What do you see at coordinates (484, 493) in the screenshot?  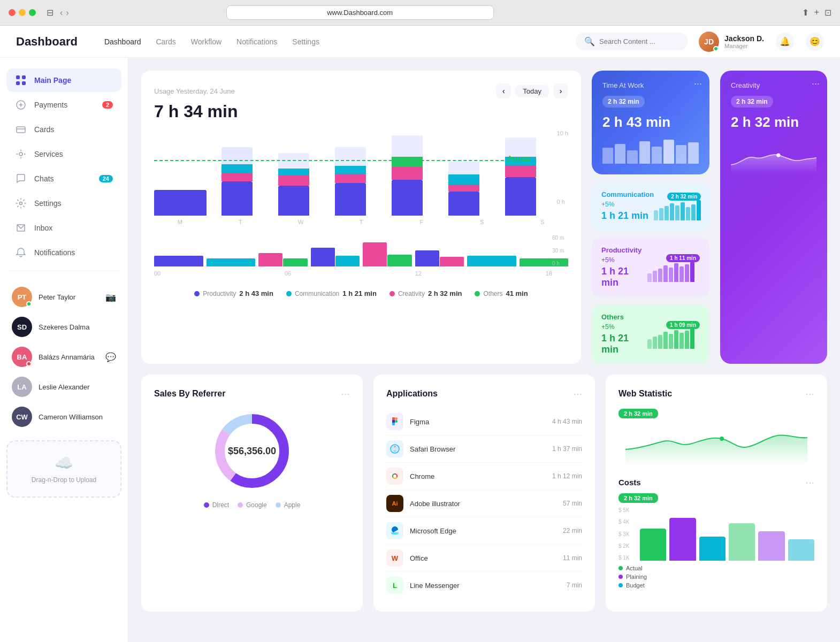 I see `applications-card: Applications ···` at bounding box center [484, 493].